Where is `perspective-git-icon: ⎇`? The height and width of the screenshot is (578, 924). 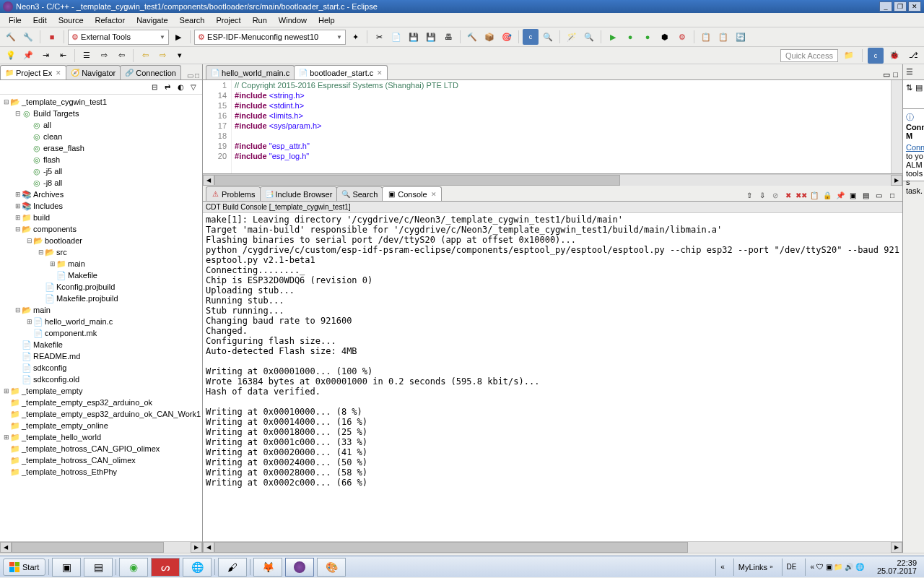
perspective-git-icon: ⎇ is located at coordinates (913, 56).